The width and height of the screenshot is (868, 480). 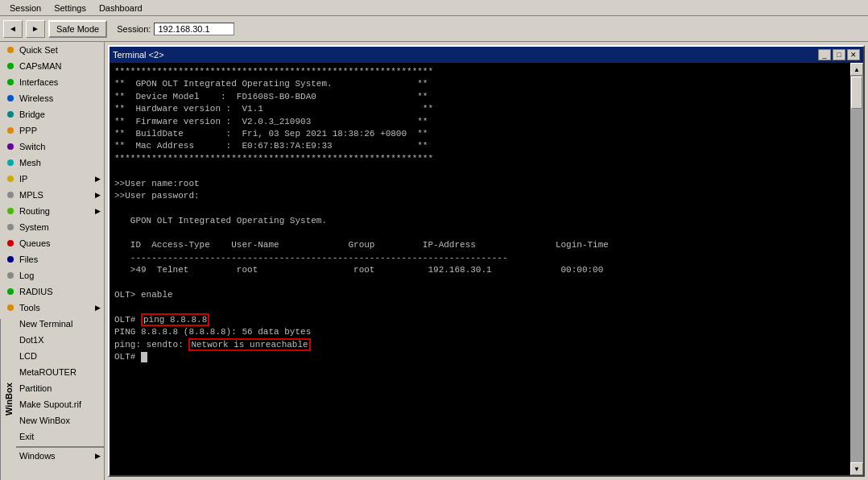 I want to click on menu-settings: Settings, so click(x=70, y=8).